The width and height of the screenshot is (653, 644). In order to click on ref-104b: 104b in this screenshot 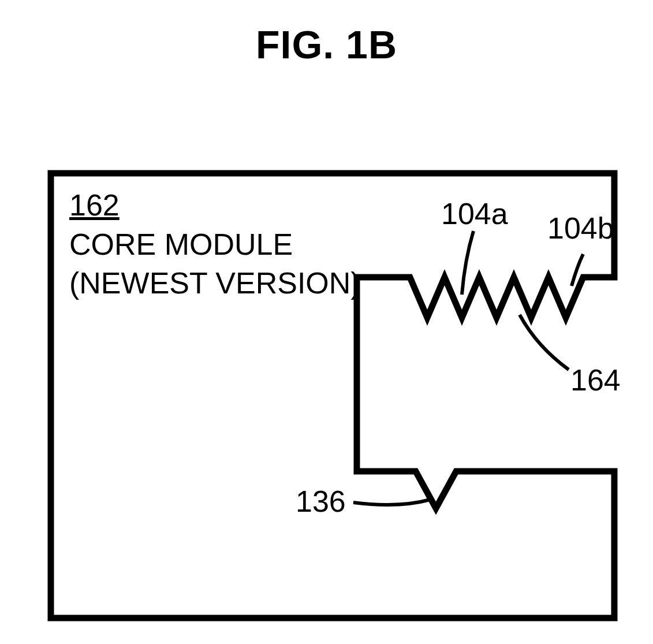, I will do `click(581, 228)`.